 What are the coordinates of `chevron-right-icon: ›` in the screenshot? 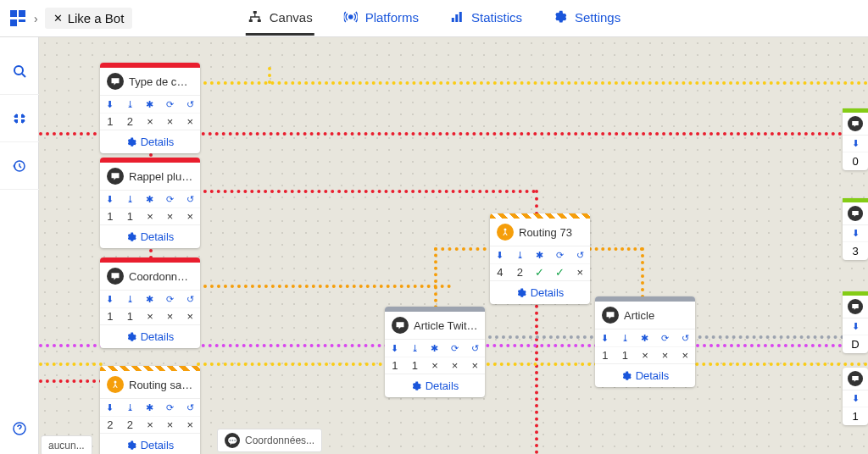 It's located at (36, 19).